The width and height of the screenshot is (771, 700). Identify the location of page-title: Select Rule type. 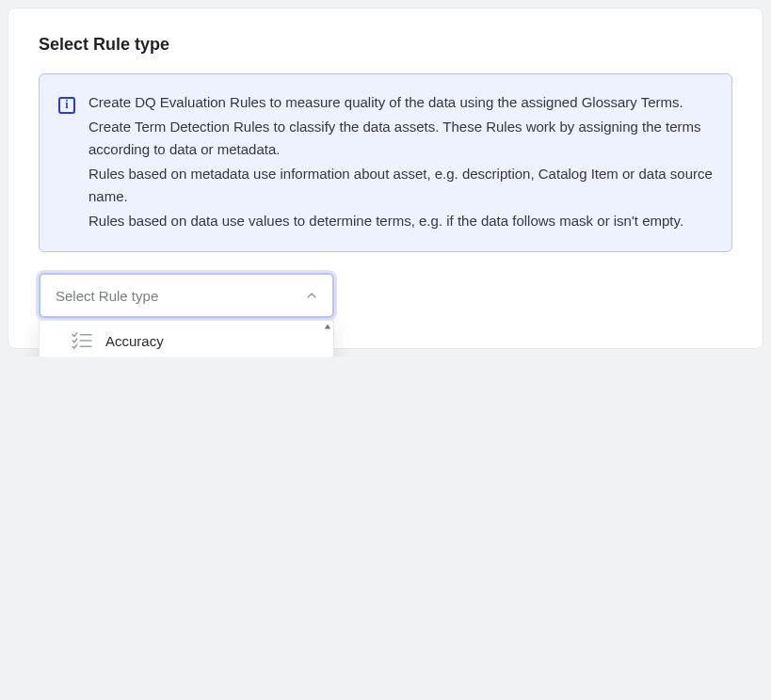
(386, 45).